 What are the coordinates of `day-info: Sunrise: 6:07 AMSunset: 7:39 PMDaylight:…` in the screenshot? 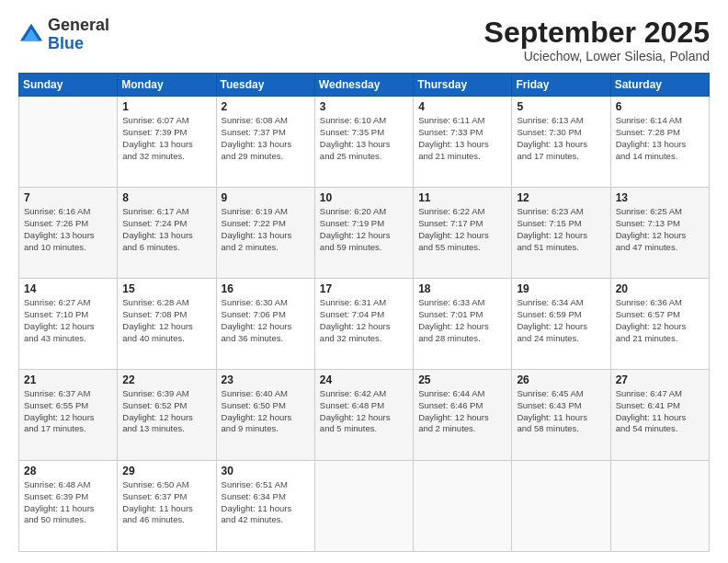 It's located at (166, 138).